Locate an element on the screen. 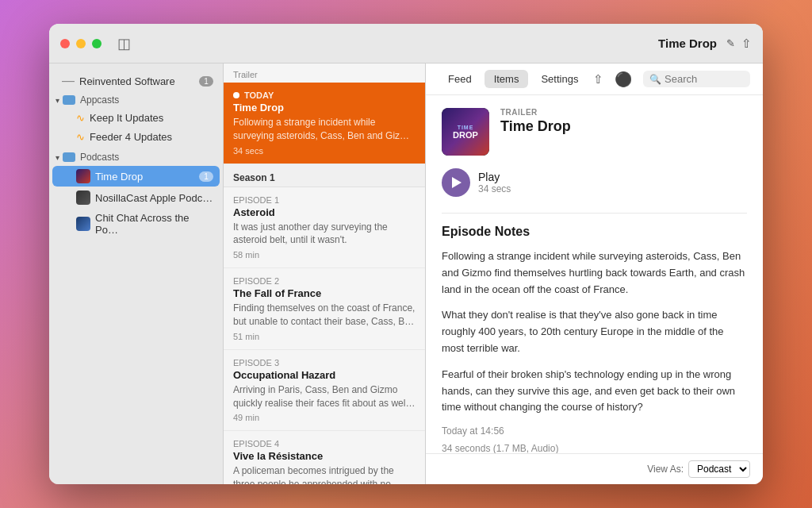 This screenshot has width=812, height=508. podcasts-chevron: ▾ is located at coordinates (57, 157).